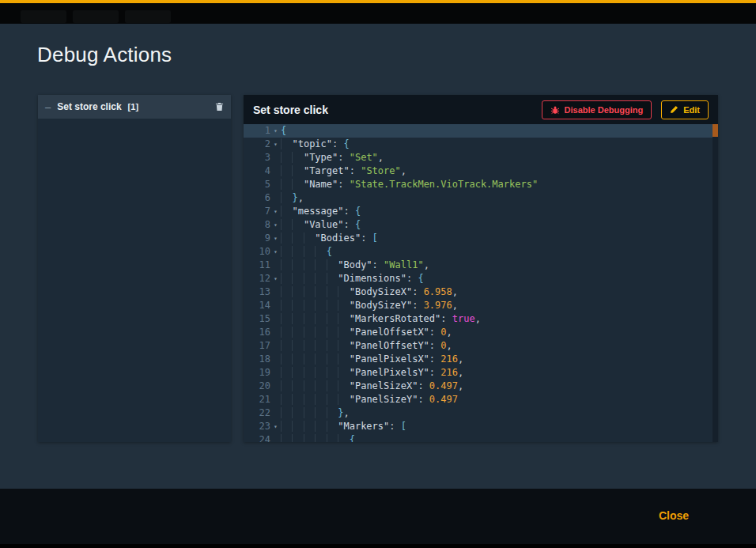  Describe the element at coordinates (481, 427) in the screenshot. I see `editor-line: 23▾ "Markers": [` at that location.